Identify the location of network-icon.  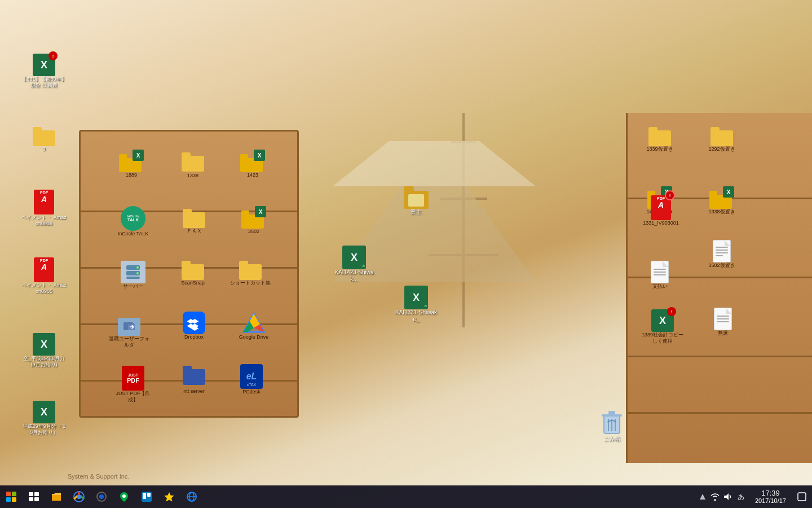
(715, 497).